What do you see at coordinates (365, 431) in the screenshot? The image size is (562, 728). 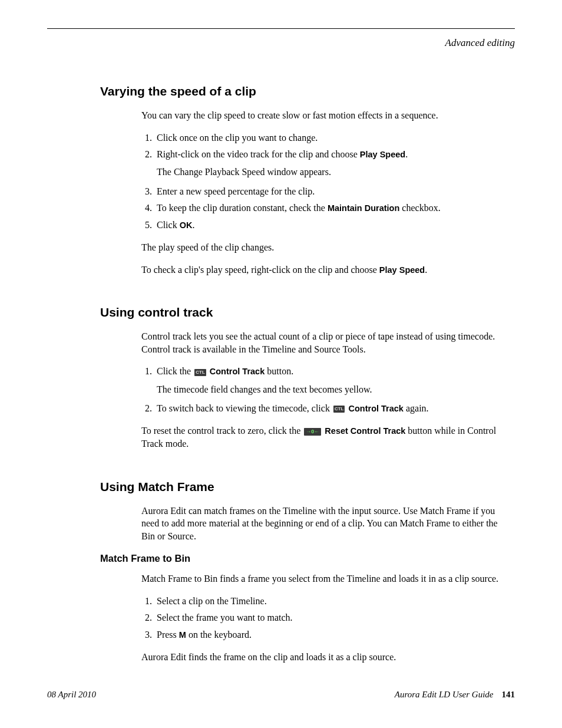 I see `ui-label: Reset Control Track` at bounding box center [365, 431].